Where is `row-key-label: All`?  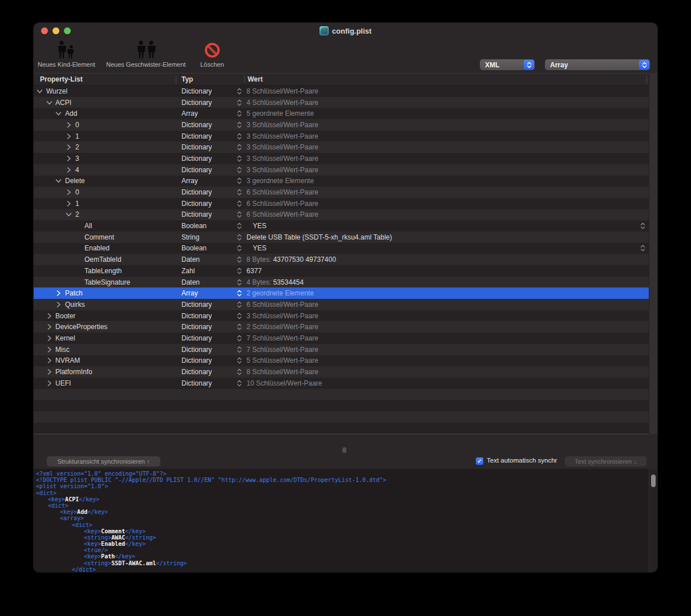
row-key-label: All is located at coordinates (88, 226).